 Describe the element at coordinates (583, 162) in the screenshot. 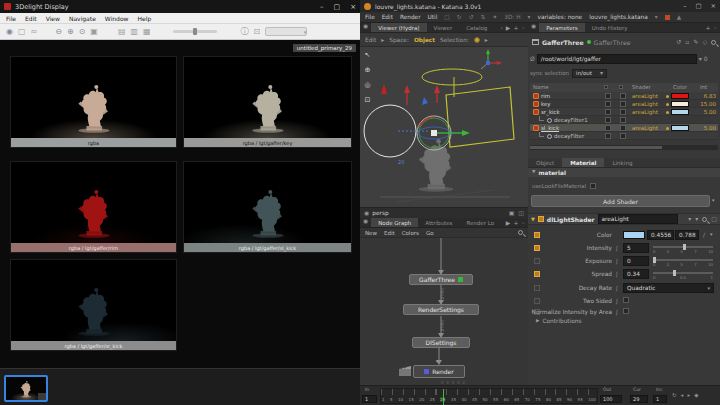

I see `tab-material: Material` at that location.